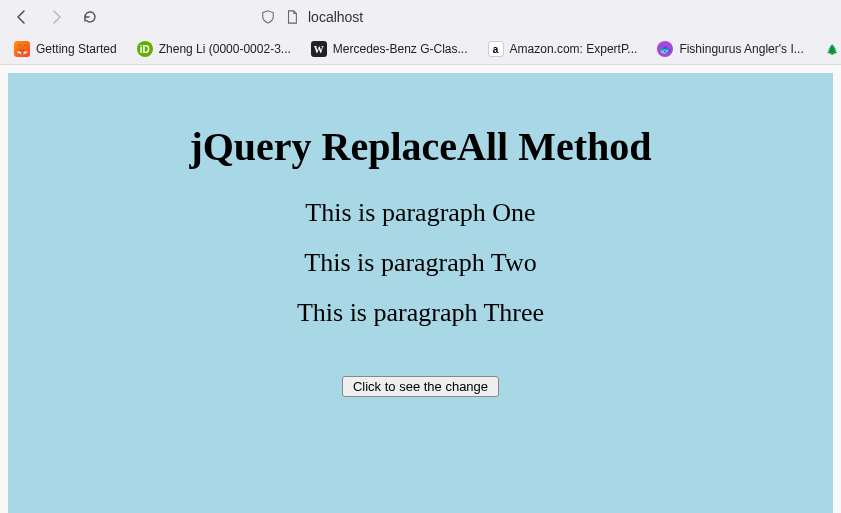  I want to click on paragraph-two: This is paragraph Two, so click(420, 263).